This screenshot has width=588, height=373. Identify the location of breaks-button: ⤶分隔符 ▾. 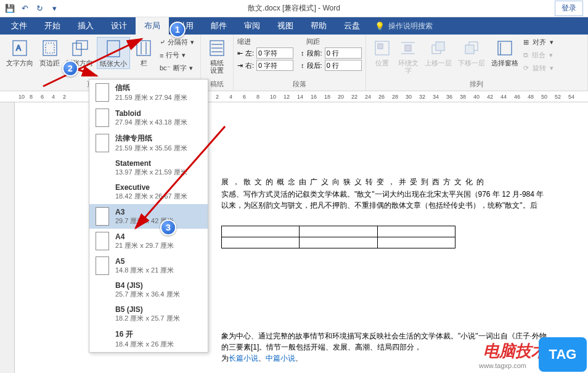
(177, 42).